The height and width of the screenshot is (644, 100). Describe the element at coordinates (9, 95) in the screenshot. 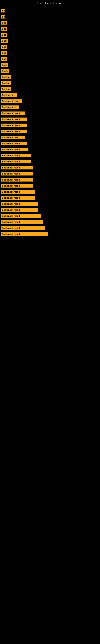

I see `item-label: Bottleneck r` at that location.